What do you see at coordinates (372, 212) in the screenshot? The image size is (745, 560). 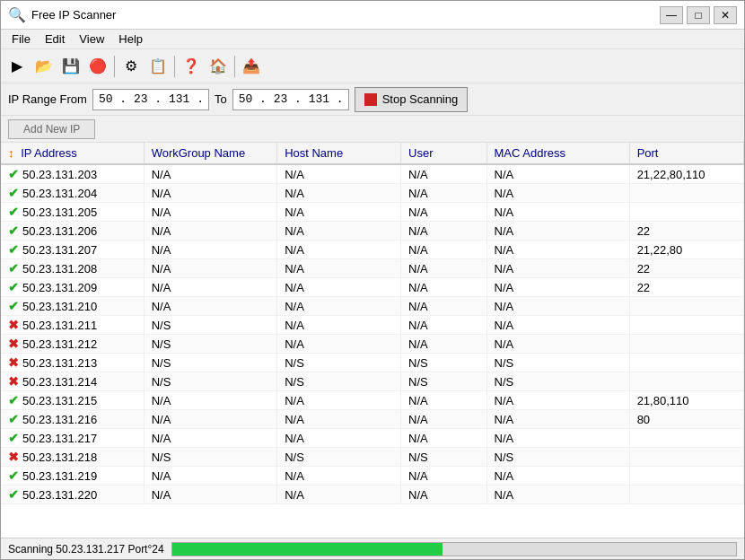 I see `table-row: ✔ 50.23.131.205 N/A N/A N/A N/A` at bounding box center [372, 212].